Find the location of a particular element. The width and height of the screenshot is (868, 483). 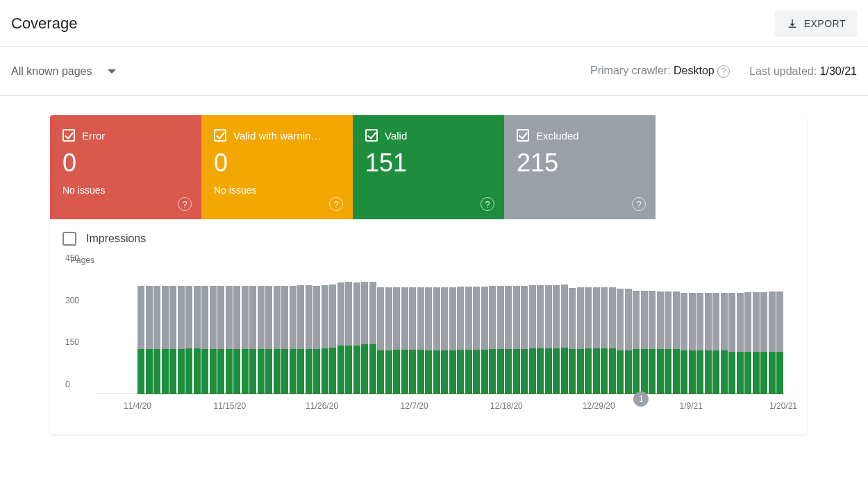

impressions-toggle: Impressions is located at coordinates (428, 235).